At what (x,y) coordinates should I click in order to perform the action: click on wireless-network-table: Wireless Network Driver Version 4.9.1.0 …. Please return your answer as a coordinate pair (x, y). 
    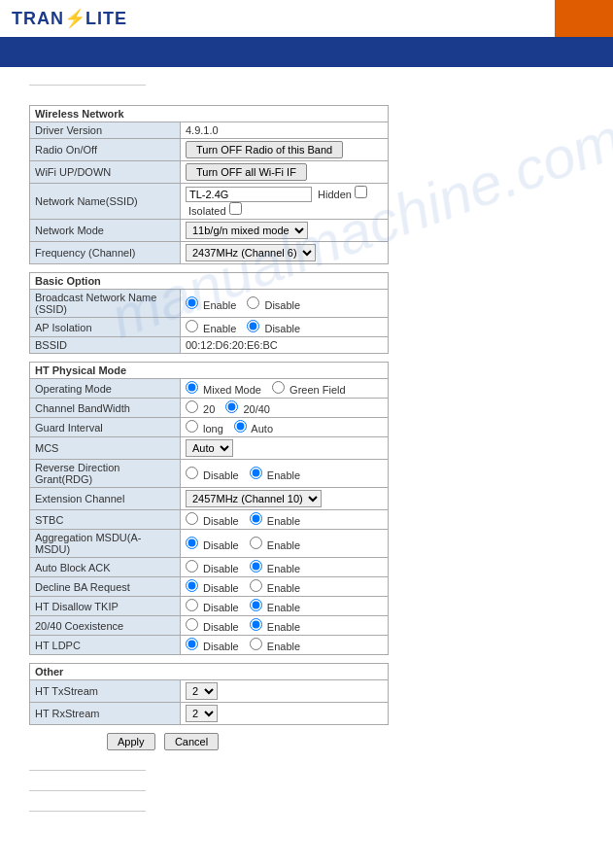
    Looking at the image, I should click on (209, 185).